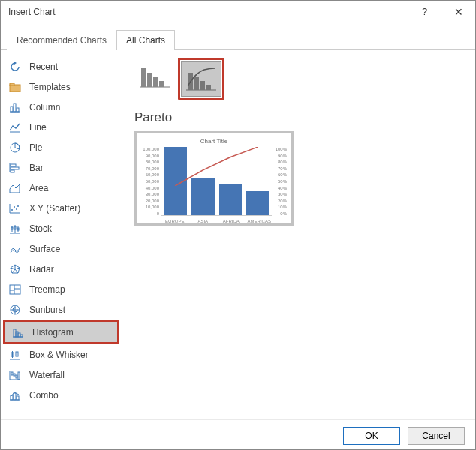  Describe the element at coordinates (238, 12) in the screenshot. I see `titlebar: Insert Chart ? ✕` at that location.